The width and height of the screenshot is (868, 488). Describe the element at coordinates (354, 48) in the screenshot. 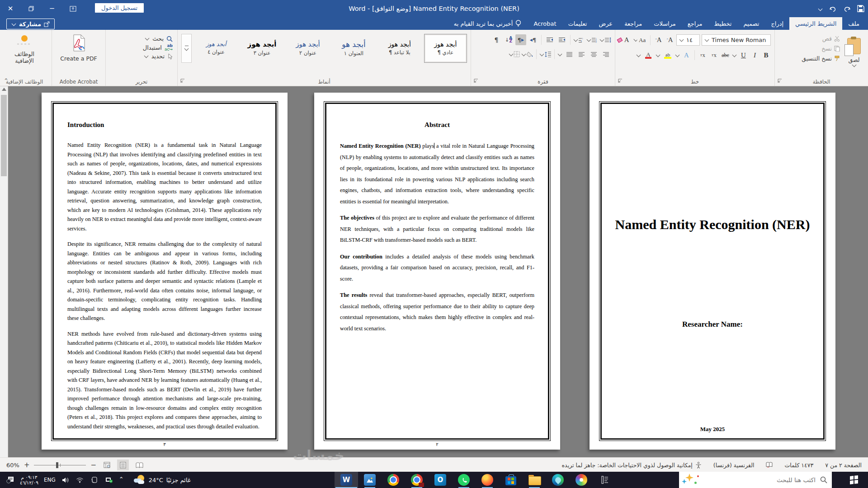

I see `style-heading1: أبجد هو العنوان ١` at that location.